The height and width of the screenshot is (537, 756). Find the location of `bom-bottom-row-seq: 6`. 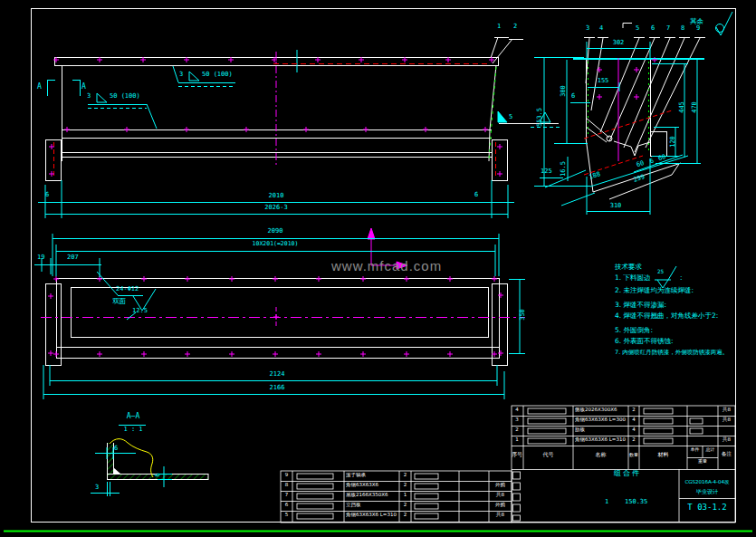

bom-bottom-row-seq: 6 is located at coordinates (286, 505).